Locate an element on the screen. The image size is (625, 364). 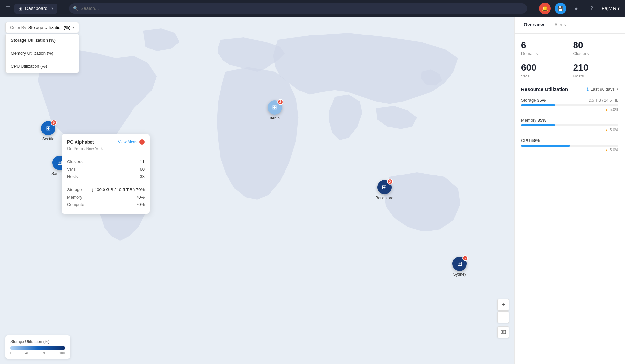
popup-divider is located at coordinates (106, 155).